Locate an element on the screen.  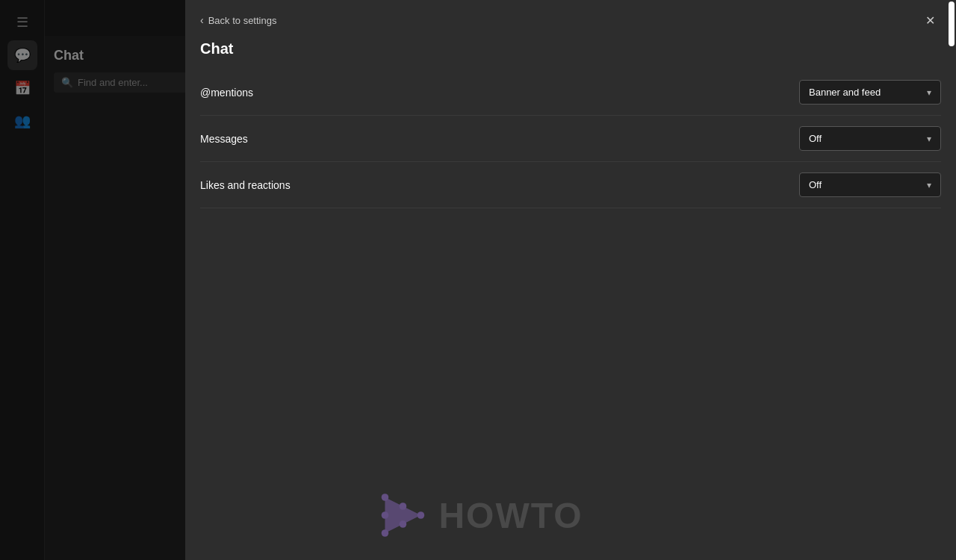
mentions-label: @mentions is located at coordinates (500, 93).